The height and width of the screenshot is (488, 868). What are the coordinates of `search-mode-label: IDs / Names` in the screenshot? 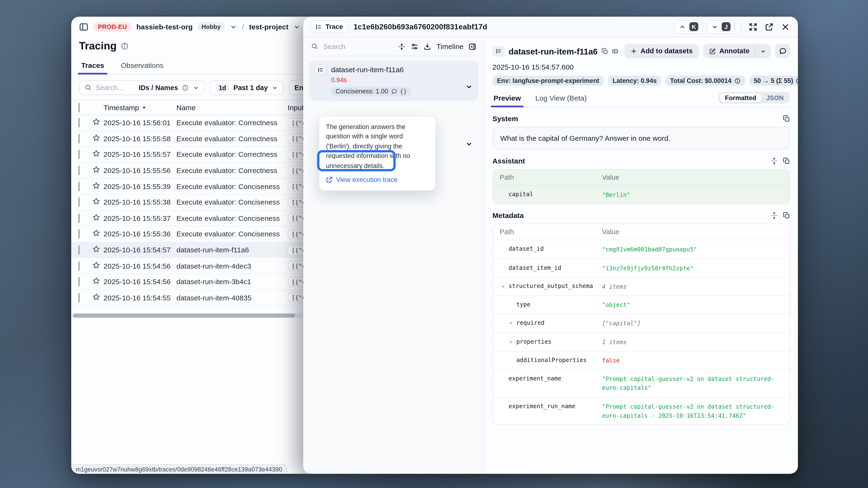 It's located at (158, 88).